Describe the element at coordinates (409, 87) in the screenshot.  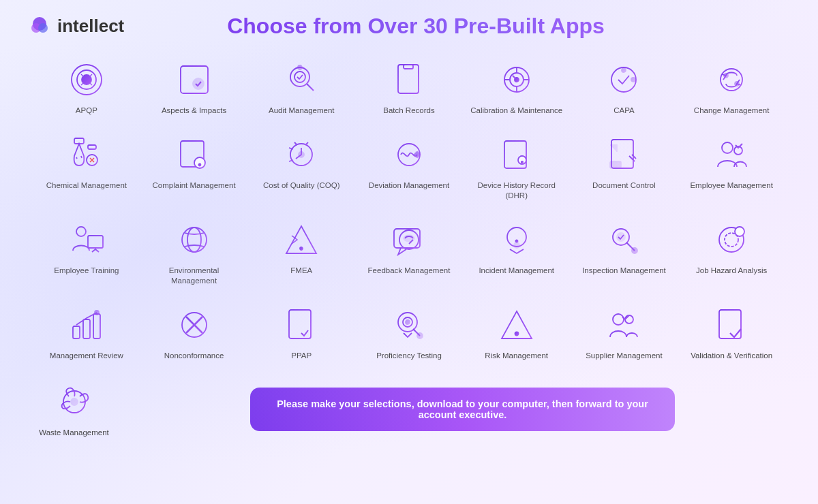
I see `app-item-batch-records: Batch Records` at that location.